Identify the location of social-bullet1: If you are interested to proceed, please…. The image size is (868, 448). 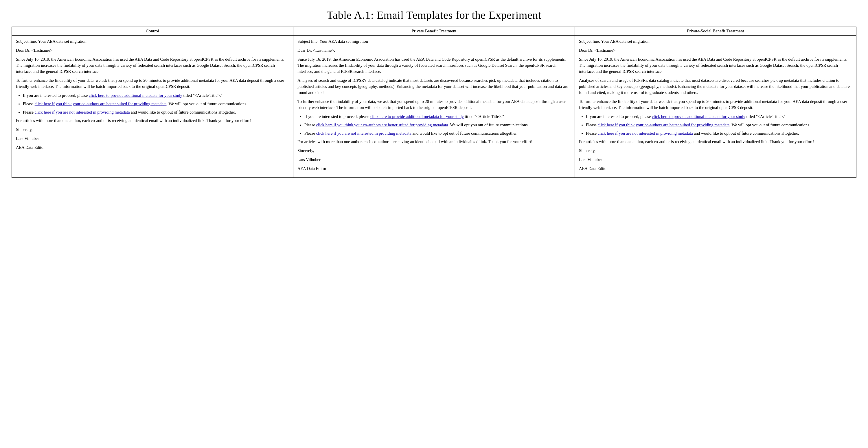
(719, 116).